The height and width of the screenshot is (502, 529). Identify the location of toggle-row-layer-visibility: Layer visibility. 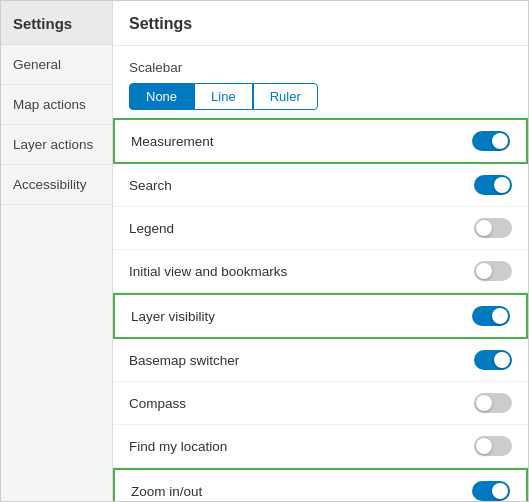
(320, 316).